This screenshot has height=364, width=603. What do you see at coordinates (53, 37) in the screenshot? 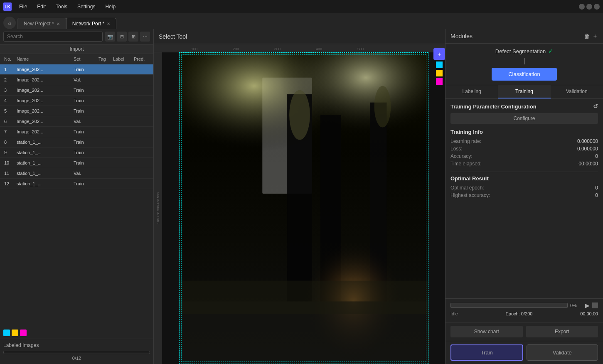
I see `search-input` at bounding box center [53, 37].